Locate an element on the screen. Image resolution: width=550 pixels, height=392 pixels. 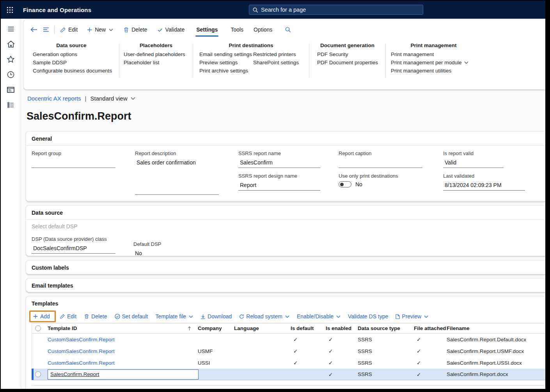
search-input is located at coordinates (340, 10).